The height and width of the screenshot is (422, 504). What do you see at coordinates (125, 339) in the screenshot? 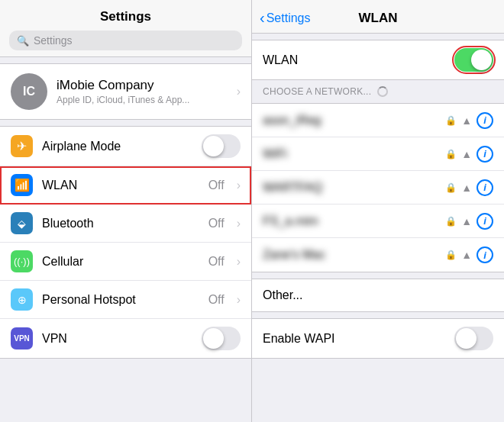
I see `settings-row-vpn: VPN VPN` at bounding box center [125, 339].